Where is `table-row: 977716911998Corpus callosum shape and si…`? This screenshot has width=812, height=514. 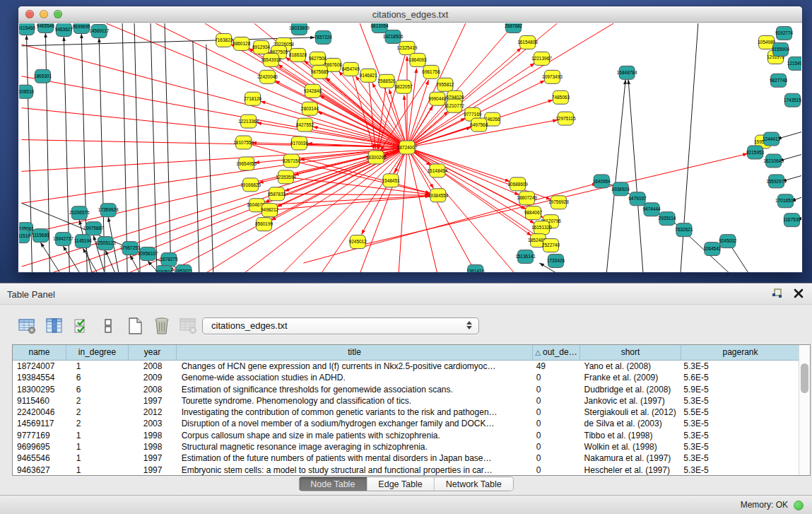
table-row: 977716911998Corpus callosum shape and si… is located at coordinates (406, 436).